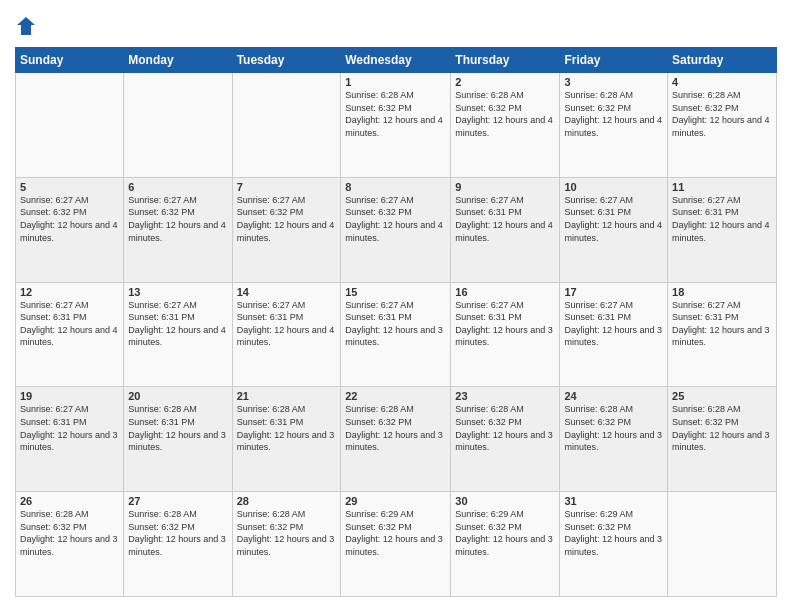  What do you see at coordinates (178, 396) in the screenshot?
I see `day-number: 20` at bounding box center [178, 396].